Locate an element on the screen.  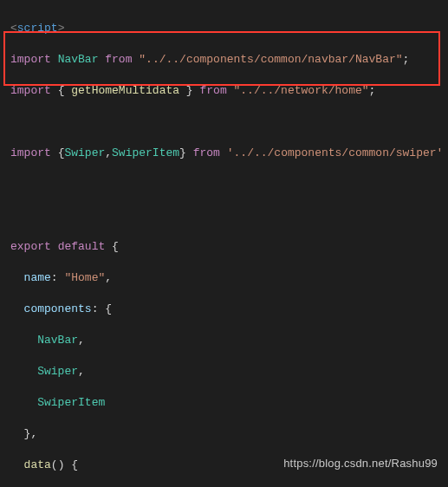
watermark: https://blog.csdn.net/Rashu99 is located at coordinates (360, 464).